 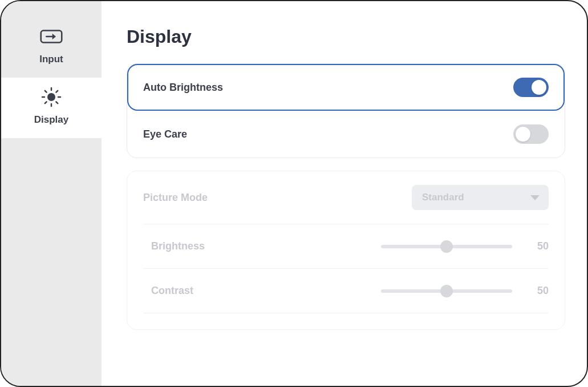 I want to click on brightness-value: 50, so click(x=538, y=247).